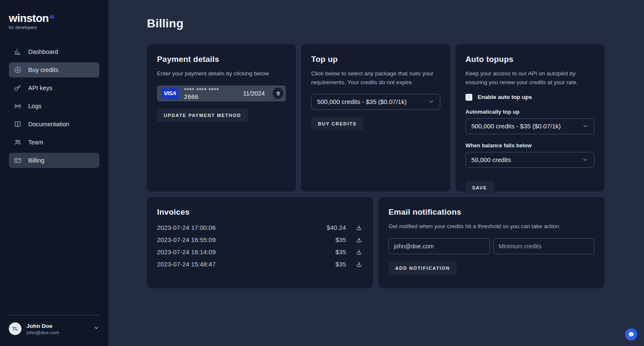 This screenshot has width=644, height=346. What do you see at coordinates (18, 88) in the screenshot?
I see `key-icon` at bounding box center [18, 88].